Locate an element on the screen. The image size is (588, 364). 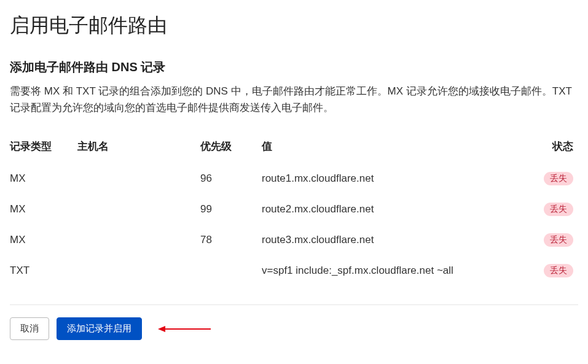
cancel-button: 取消 is located at coordinates (29, 329).